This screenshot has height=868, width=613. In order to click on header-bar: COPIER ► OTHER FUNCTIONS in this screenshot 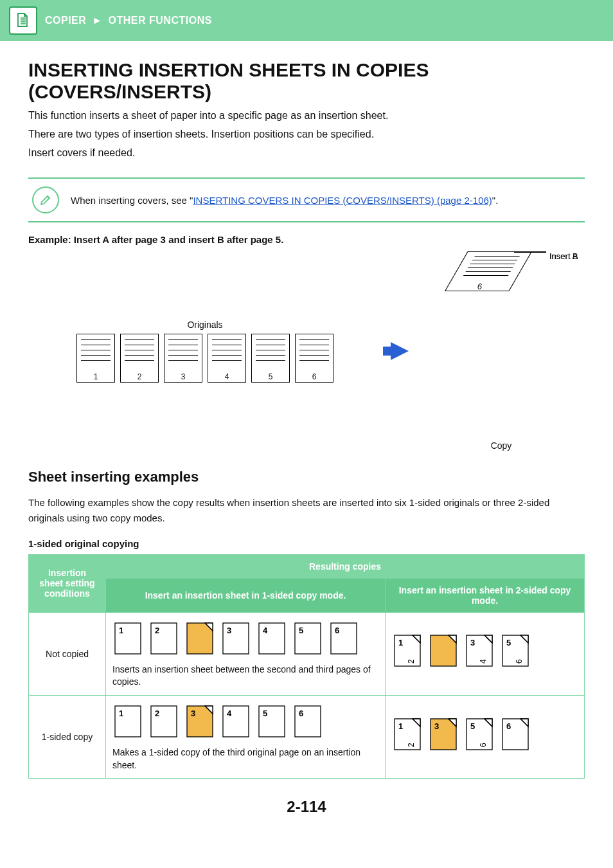, I will do `click(306, 21)`.